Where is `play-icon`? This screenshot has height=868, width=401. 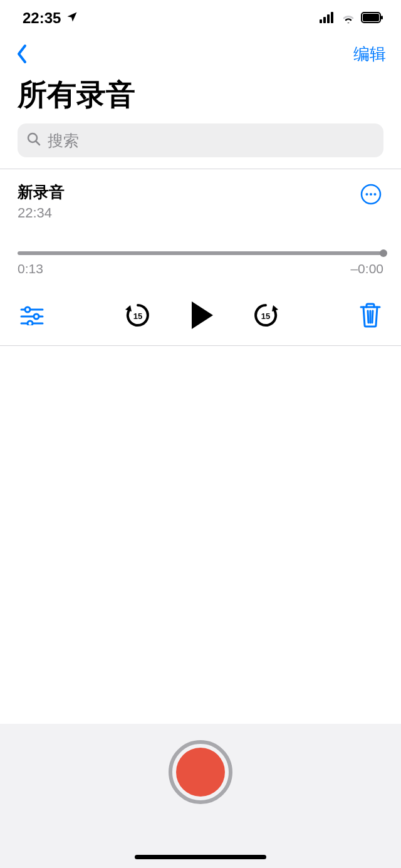 play-icon is located at coordinates (202, 315).